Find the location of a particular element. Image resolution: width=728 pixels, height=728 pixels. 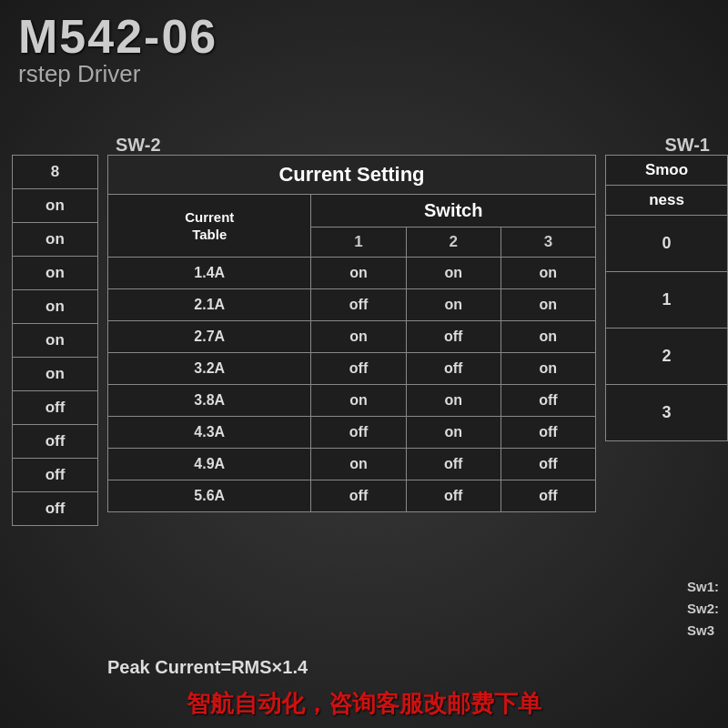

current-value: 5.6A is located at coordinates (209, 497).